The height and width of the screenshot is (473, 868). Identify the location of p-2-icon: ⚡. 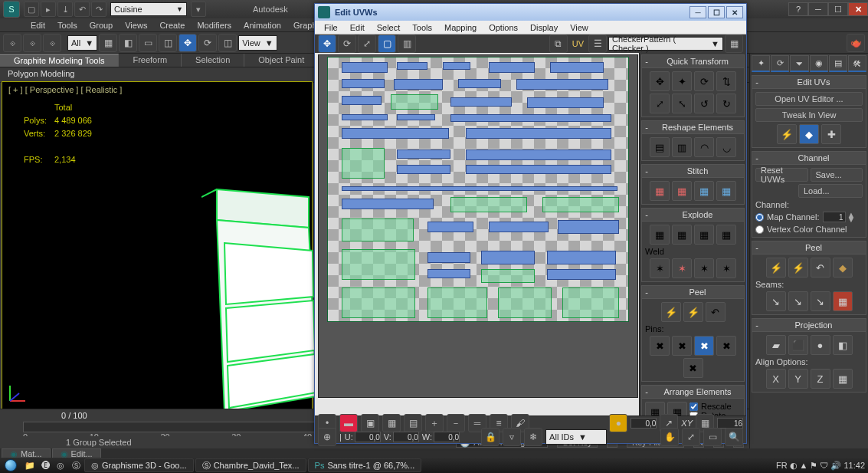
(693, 312).